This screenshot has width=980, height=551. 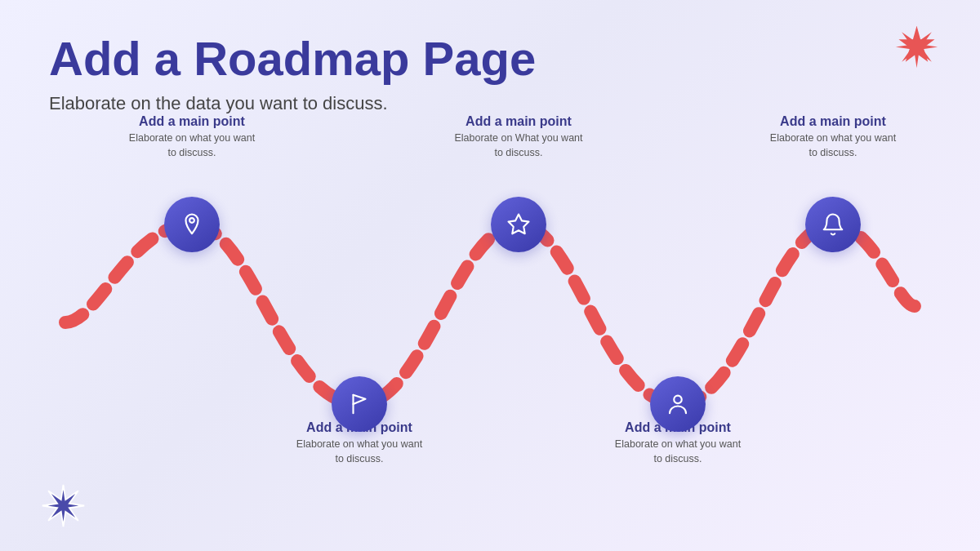 I want to click on star-icon-v2, so click(x=519, y=224).